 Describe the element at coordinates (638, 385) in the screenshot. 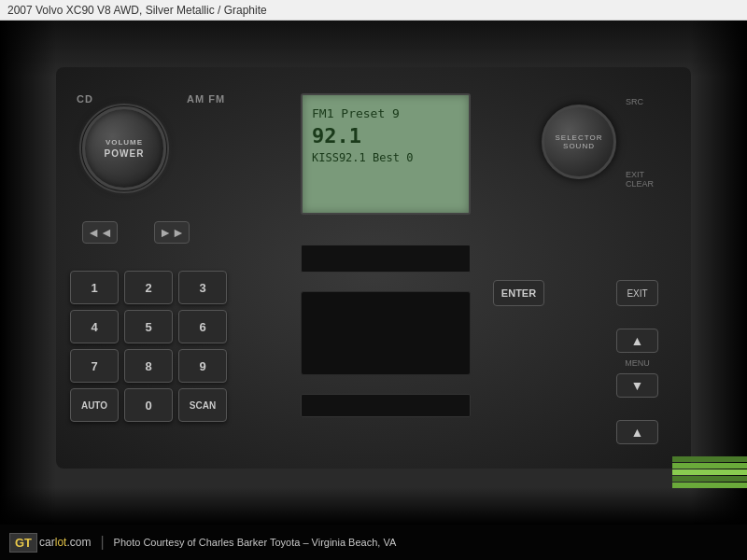

I see `down-icon: ▼` at that location.